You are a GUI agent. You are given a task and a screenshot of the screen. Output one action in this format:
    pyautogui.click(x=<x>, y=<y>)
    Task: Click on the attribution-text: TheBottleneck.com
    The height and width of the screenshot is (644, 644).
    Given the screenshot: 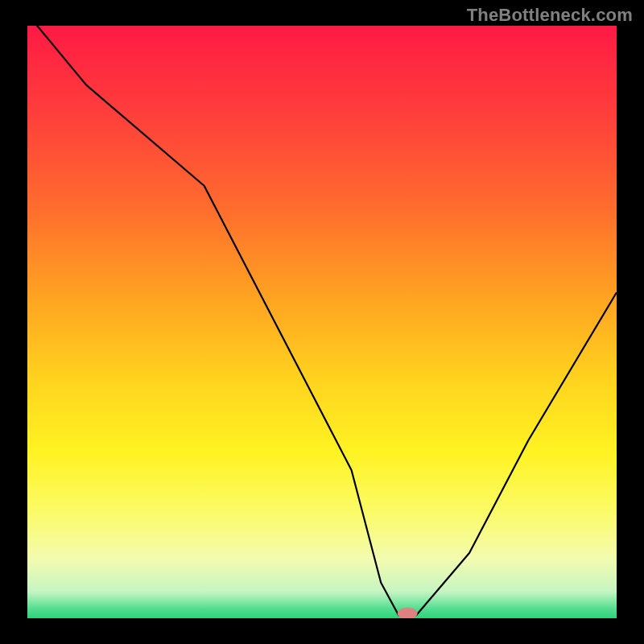 What is the action you would take?
    pyautogui.click(x=550, y=15)
    